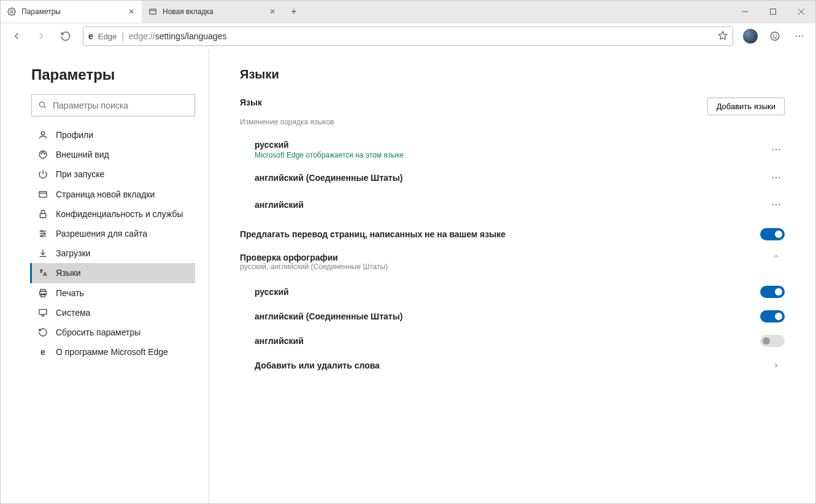 The width and height of the screenshot is (816, 504). What do you see at coordinates (43, 253) in the screenshot?
I see `download-icon` at bounding box center [43, 253].